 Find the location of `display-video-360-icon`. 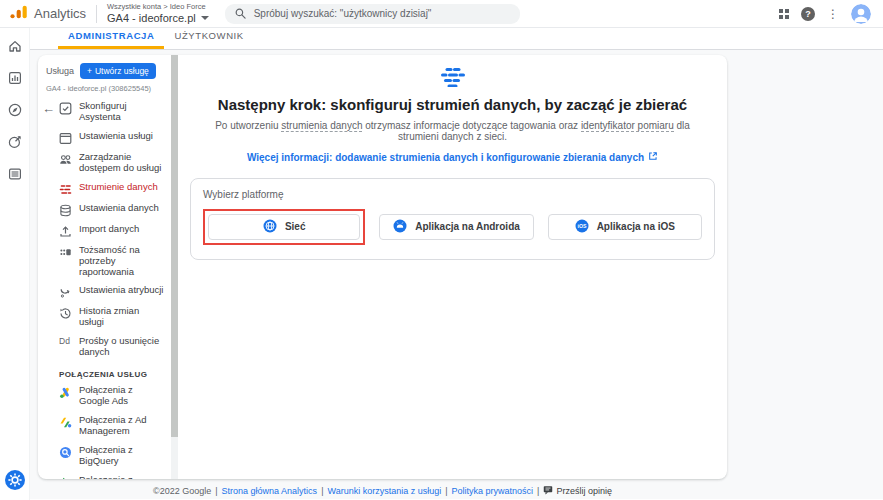

display-video-360-icon is located at coordinates (66, 477).